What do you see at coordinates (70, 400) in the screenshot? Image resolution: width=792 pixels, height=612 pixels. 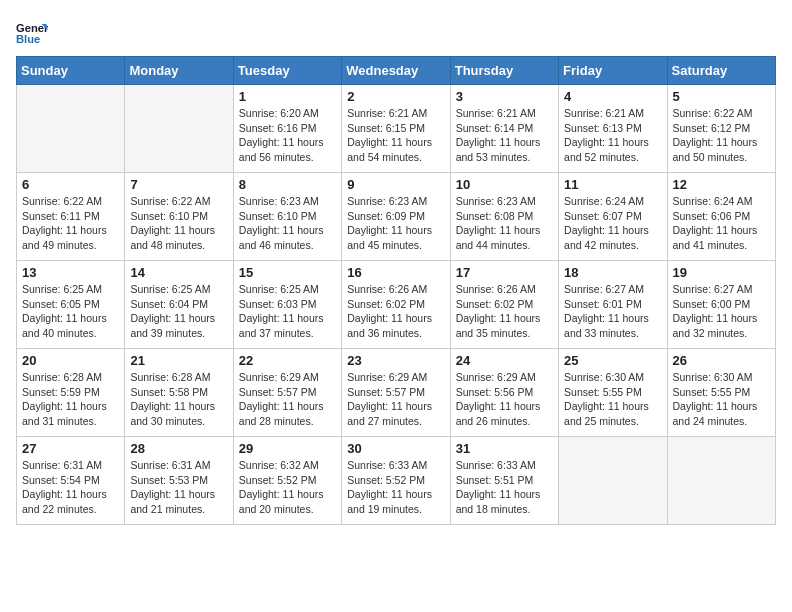 I see `day-info: Sunrise: 6:28 AM Sunset: 5:59 PM Dayligh…` at bounding box center [70, 400].